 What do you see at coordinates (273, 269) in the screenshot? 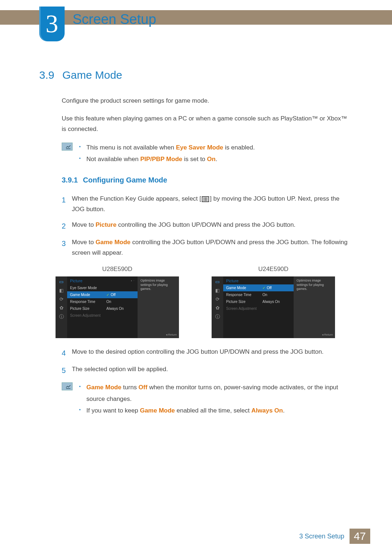
I see `osd-label-right: U24E590D` at bounding box center [273, 269].